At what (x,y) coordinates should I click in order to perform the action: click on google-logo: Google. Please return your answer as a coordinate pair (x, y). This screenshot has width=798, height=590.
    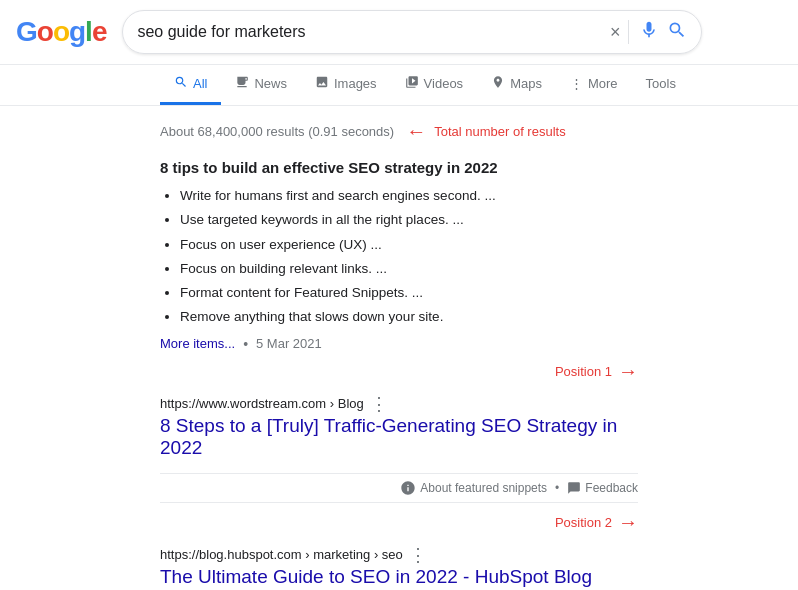
    Looking at the image, I should click on (61, 32).